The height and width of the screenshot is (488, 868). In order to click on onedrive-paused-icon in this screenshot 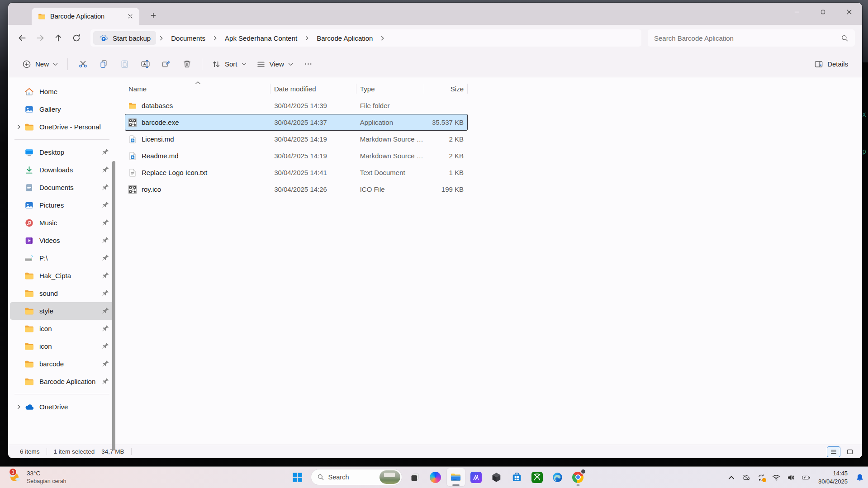, I will do `click(746, 478)`.